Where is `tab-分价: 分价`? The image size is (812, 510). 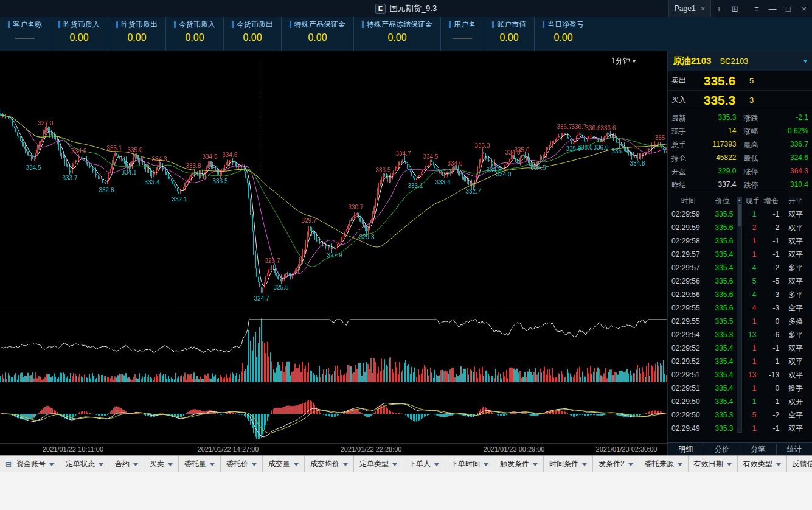 tab-分价: 分价 is located at coordinates (722, 449).